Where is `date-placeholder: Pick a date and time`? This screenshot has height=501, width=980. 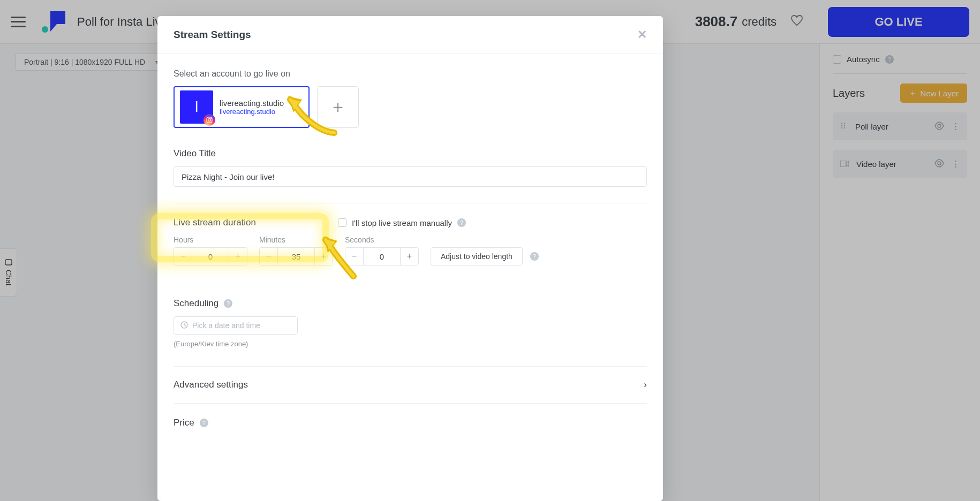
date-placeholder: Pick a date and time is located at coordinates (226, 325).